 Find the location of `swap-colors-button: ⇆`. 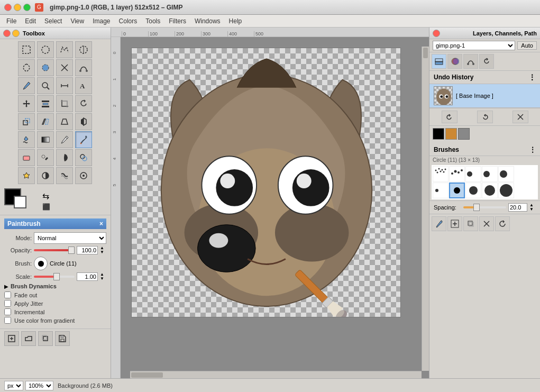

swap-colors-button: ⇆ is located at coordinates (47, 196).